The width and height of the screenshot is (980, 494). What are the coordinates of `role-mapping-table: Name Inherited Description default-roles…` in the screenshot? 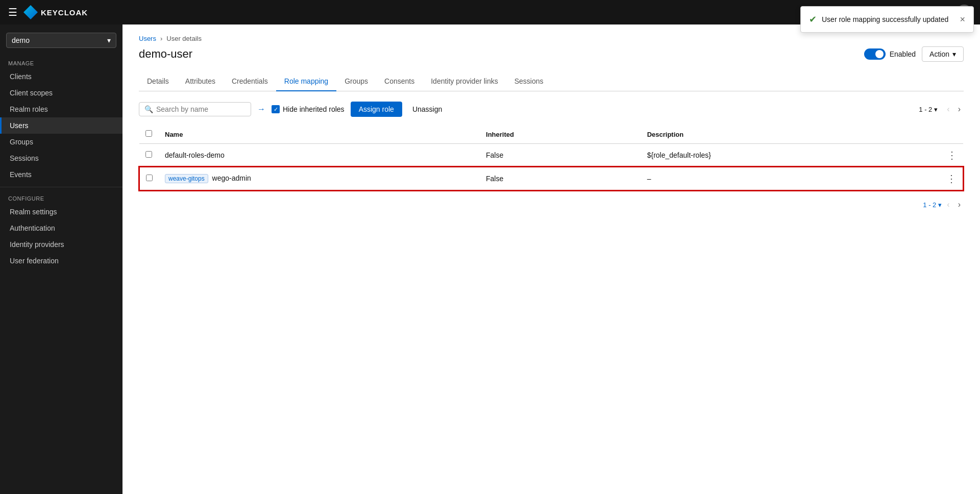 It's located at (551, 158).